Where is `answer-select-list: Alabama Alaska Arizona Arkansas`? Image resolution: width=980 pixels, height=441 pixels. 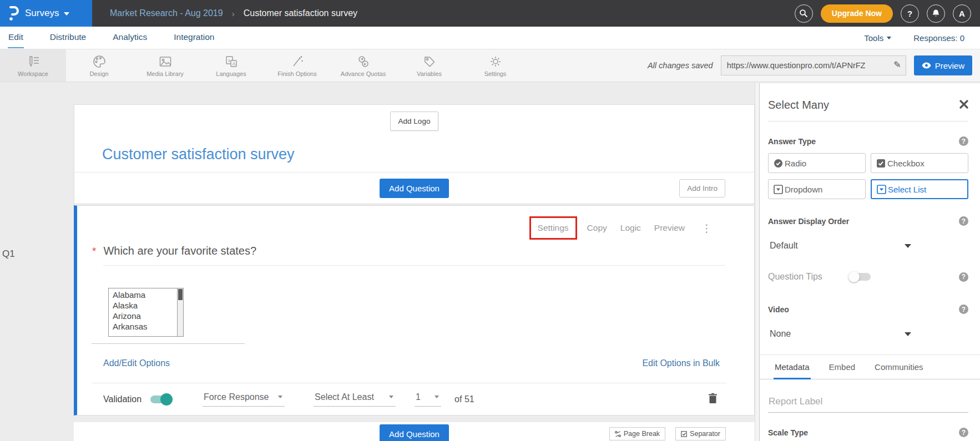
answer-select-list: Alabama Alaska Arizona Arkansas is located at coordinates (146, 312).